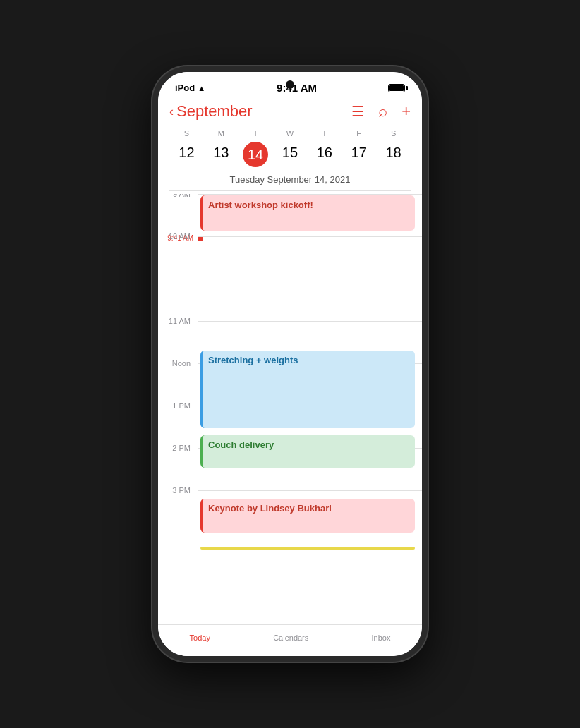 This screenshot has width=580, height=728. What do you see at coordinates (325, 133) in the screenshot?
I see `day-letter-4: T` at bounding box center [325, 133].